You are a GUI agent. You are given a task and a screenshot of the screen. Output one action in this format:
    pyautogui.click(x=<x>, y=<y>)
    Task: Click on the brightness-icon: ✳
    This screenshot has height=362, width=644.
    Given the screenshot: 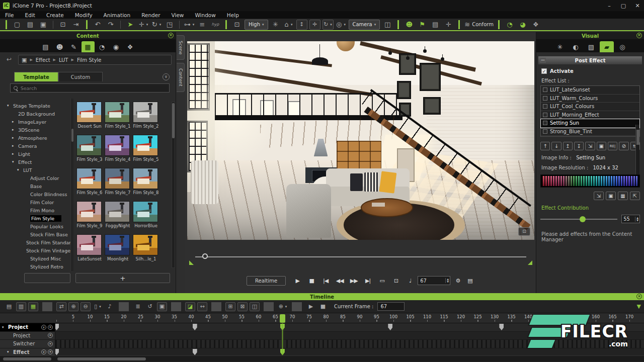 What is the action you would take?
    pyautogui.click(x=276, y=25)
    